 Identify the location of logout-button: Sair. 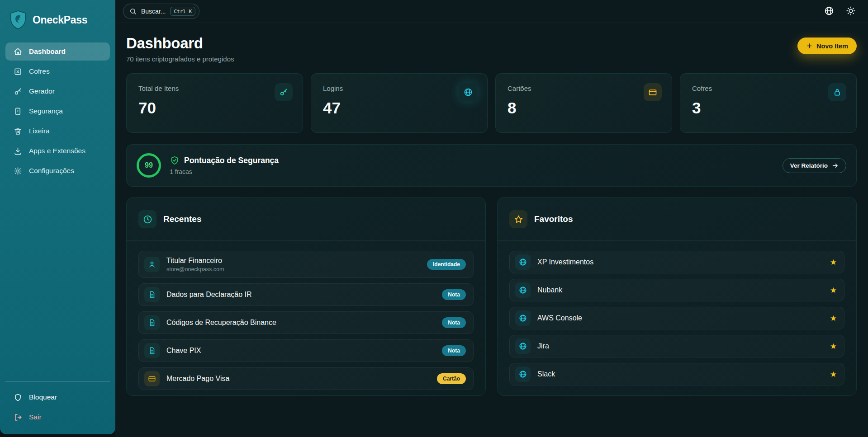
(58, 417).